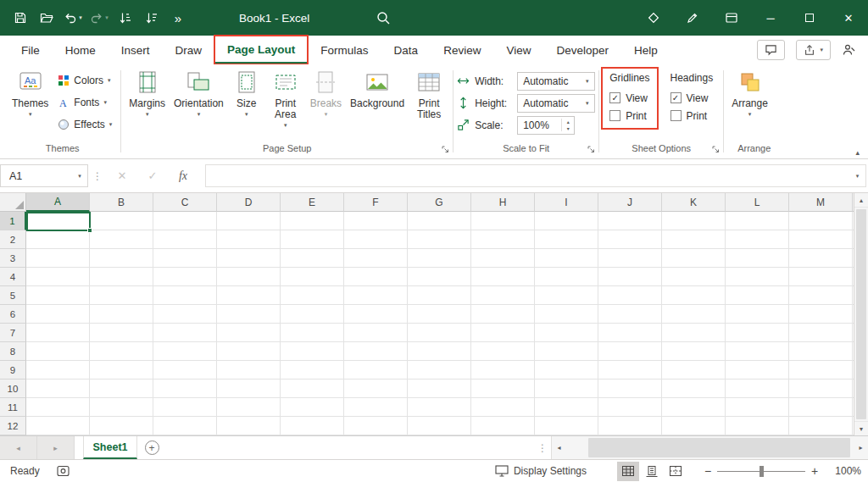 This screenshot has height=482, width=868. What do you see at coordinates (861, 447) in the screenshot?
I see `scroll-right-icon: ▸` at bounding box center [861, 447].